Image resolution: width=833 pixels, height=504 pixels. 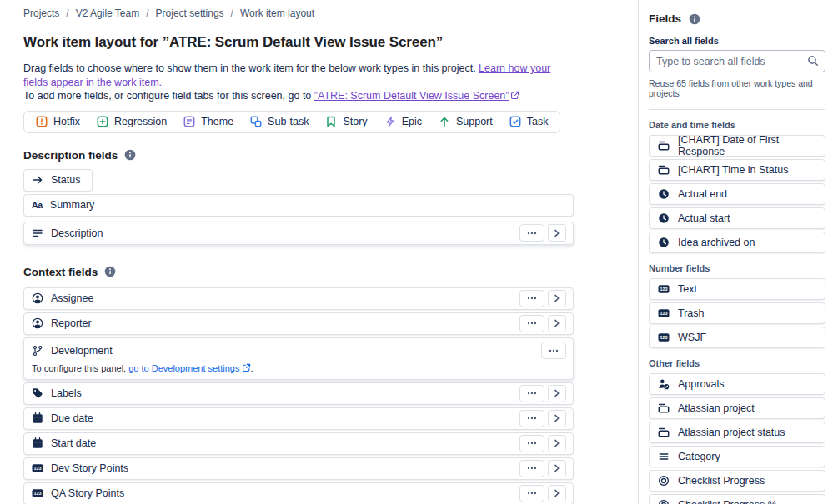 What do you see at coordinates (529, 122) in the screenshot?
I see `work-type-tab-task: Task` at bounding box center [529, 122].